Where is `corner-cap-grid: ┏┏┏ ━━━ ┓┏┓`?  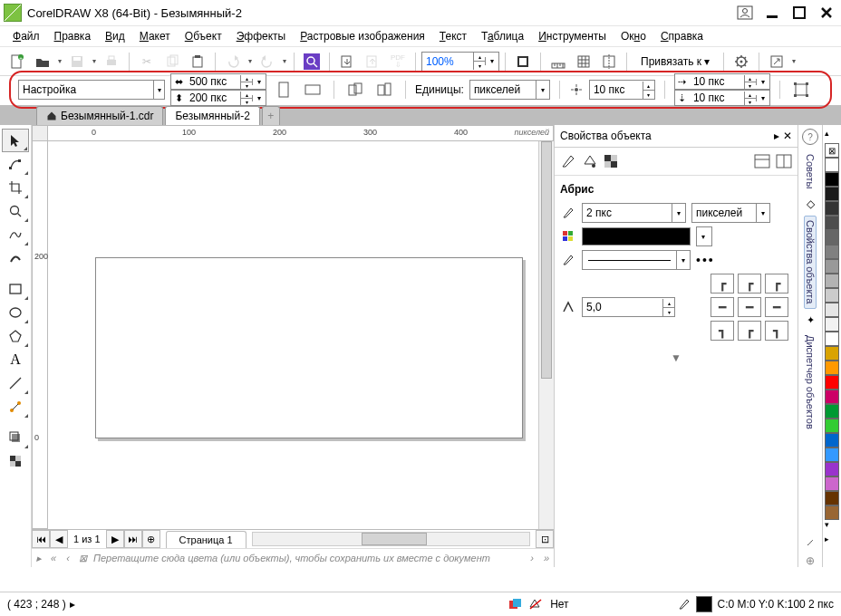
corner-cap-grid: ┏┏┏ ━━━ ┓┏┓ is located at coordinates (751, 307).